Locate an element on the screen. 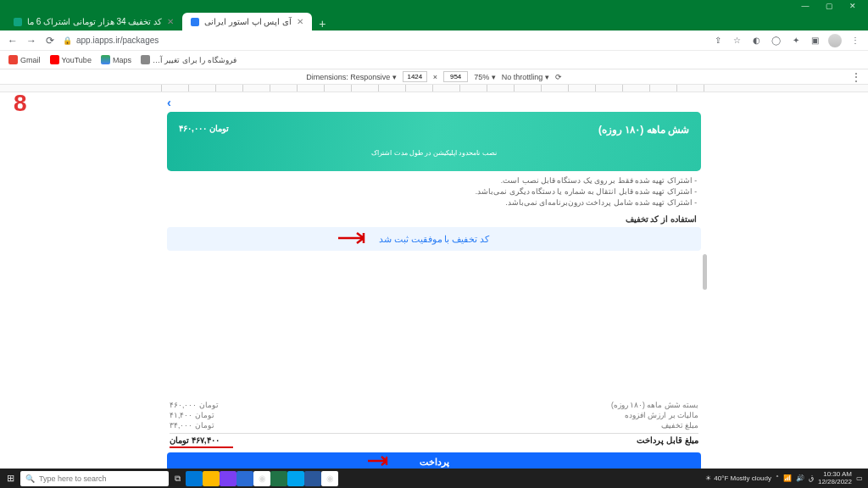 The height and width of the screenshot is (488, 868). total-row: مبلغ قابل پرداخت ۴۶۷,۴۰۰ تومان is located at coordinates (434, 441).